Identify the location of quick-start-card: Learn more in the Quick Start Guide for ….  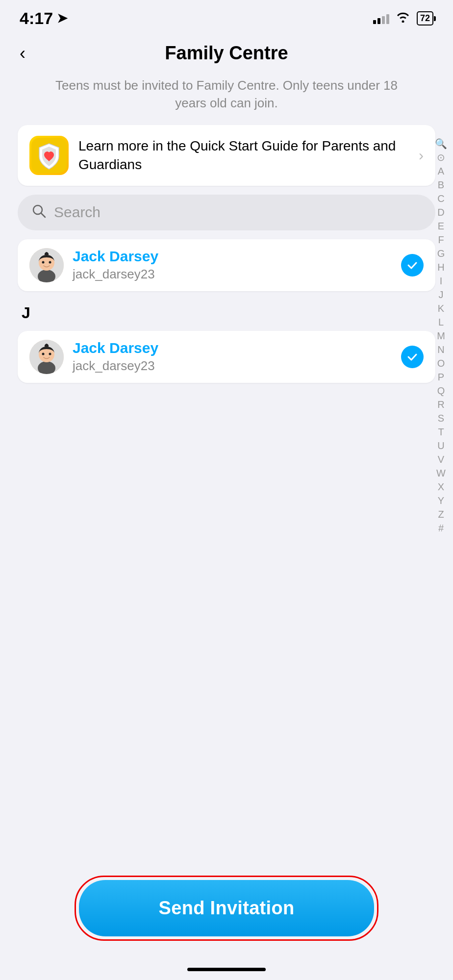
(226, 155).